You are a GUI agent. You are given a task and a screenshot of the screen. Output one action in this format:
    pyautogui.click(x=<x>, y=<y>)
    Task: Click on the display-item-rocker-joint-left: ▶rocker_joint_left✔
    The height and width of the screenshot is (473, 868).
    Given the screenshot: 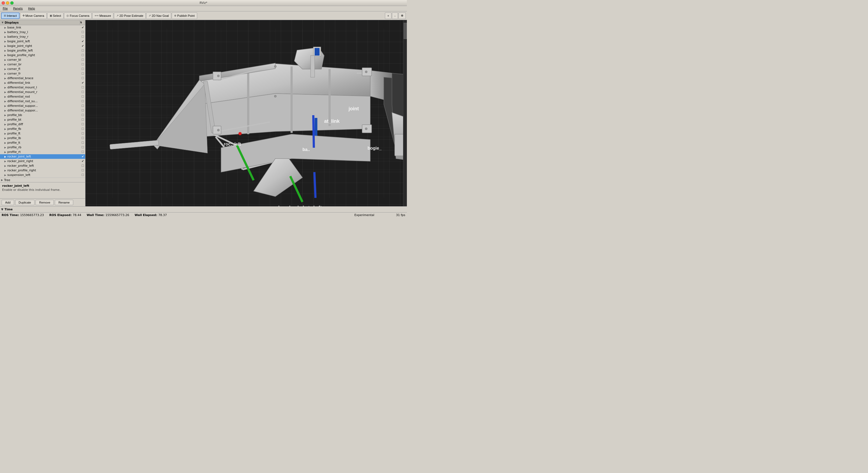 What is the action you would take?
    pyautogui.click(x=42, y=157)
    